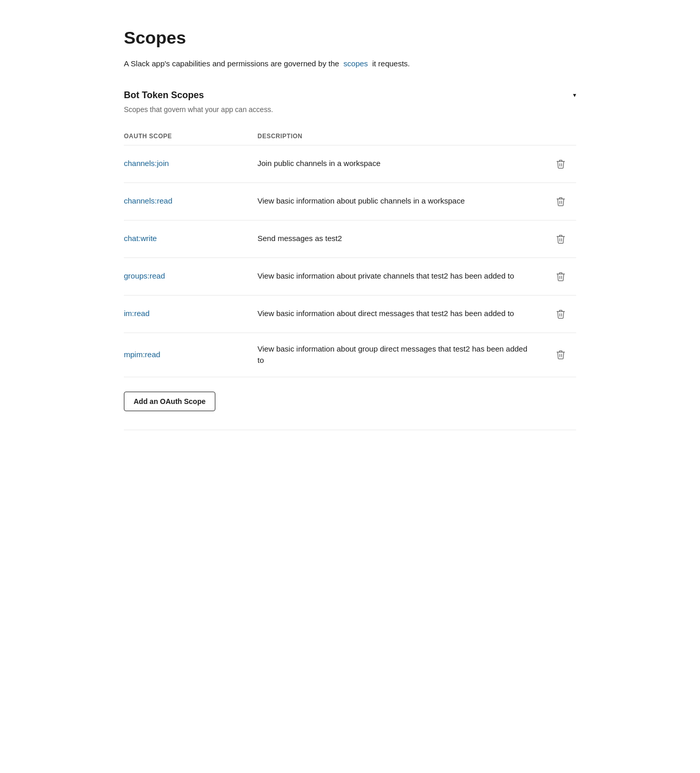 This screenshot has width=700, height=773. I want to click on add-scope-button: Add an OAuth Scope, so click(170, 401).